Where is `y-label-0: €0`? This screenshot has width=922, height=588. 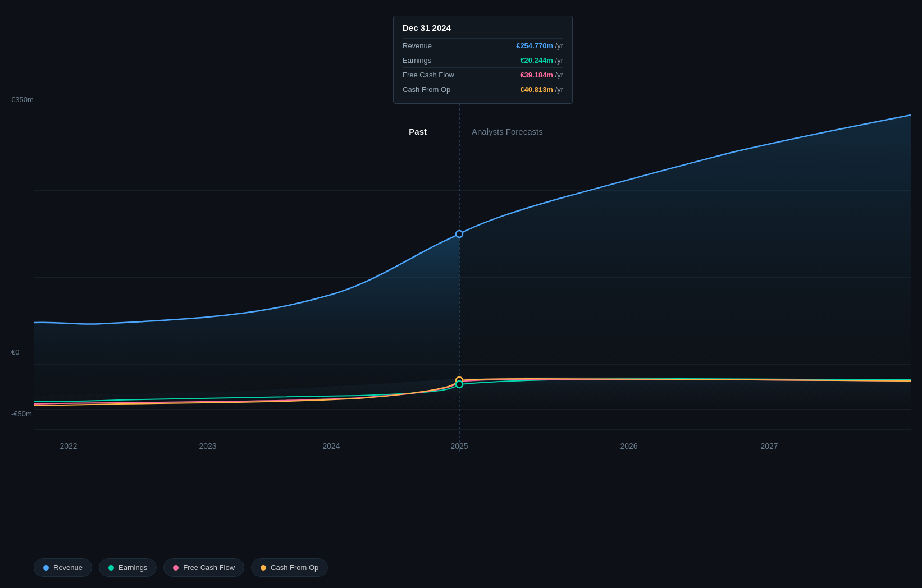 y-label-0: €0 is located at coordinates (15, 352).